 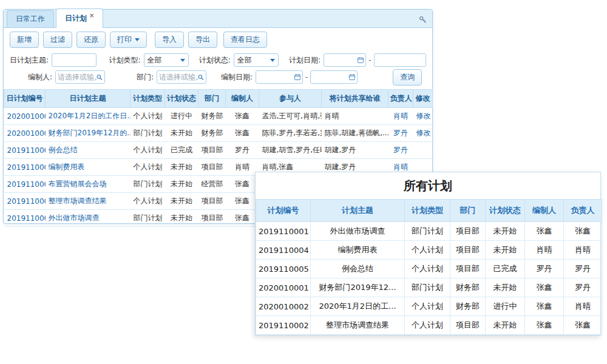 What do you see at coordinates (427, 288) in the screenshot?
I see `table-cell: 部门计划` at bounding box center [427, 288].